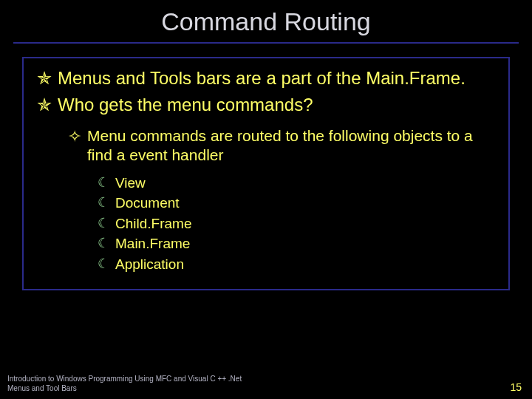 The height and width of the screenshot is (399, 532). Describe the element at coordinates (282, 146) in the screenshot. I see `bullet-lvl2: ✧ Menu commands are routed to the follow…` at that location.